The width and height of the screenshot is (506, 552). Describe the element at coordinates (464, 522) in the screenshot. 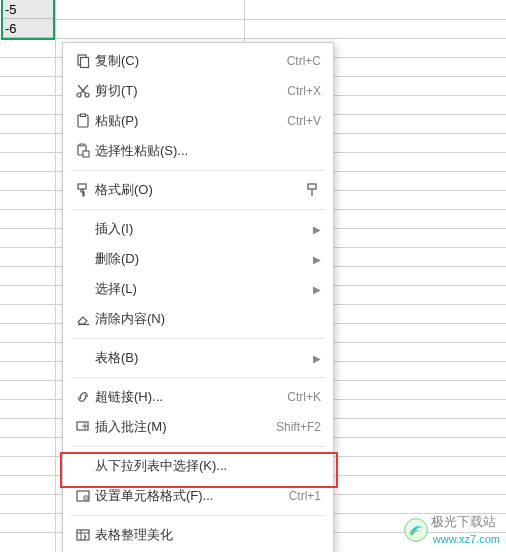

I see `watermark-name: 极光下载站` at that location.